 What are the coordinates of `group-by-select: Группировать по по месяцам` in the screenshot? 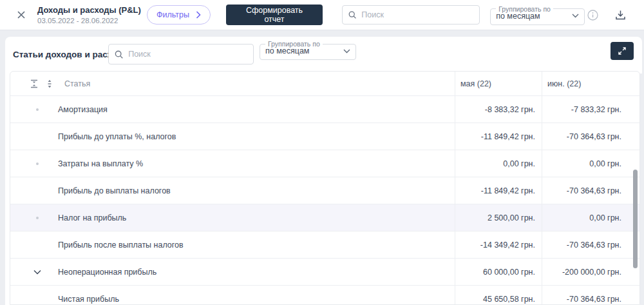 It's located at (537, 15).